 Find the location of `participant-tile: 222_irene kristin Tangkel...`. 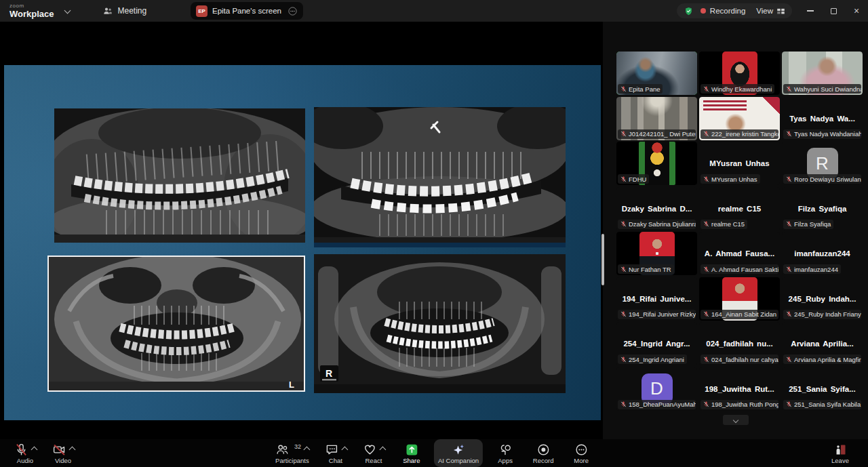

participant-tile: 222_irene kristin Tangkel... is located at coordinates (739, 119).